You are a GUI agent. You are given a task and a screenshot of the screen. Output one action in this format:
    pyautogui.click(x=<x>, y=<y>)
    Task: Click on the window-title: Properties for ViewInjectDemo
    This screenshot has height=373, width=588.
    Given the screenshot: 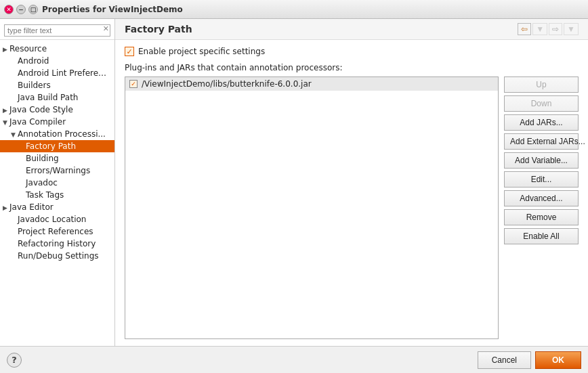 What is the action you would take?
    pyautogui.click(x=112, y=9)
    